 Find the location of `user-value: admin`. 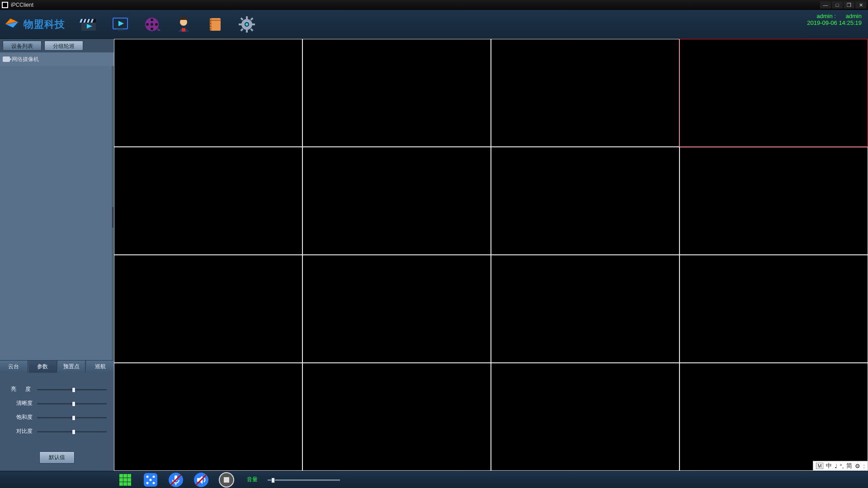

user-value: admin is located at coordinates (854, 16).